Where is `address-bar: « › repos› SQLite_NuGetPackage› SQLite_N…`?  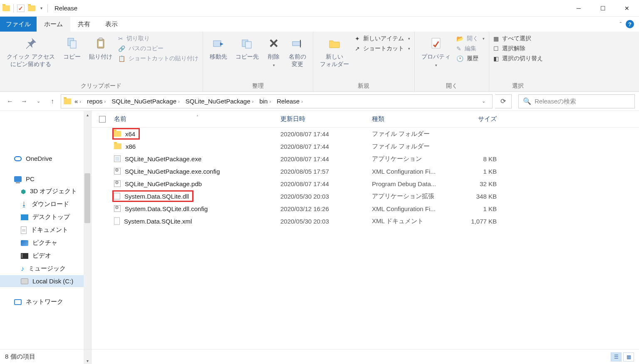
address-bar: « › repos› SQLite_NuGetPackage› SQLite_N… is located at coordinates (277, 101).